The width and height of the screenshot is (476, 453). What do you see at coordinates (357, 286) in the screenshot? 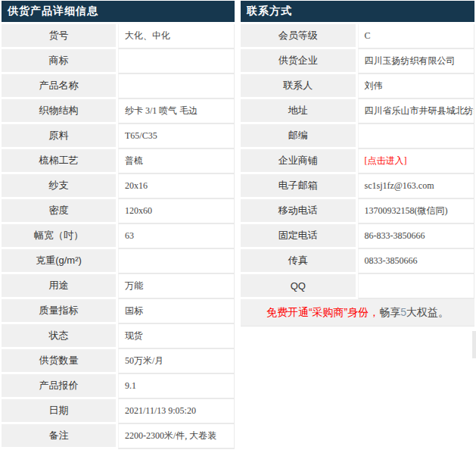
I see `table-row: QQ` at bounding box center [357, 286].